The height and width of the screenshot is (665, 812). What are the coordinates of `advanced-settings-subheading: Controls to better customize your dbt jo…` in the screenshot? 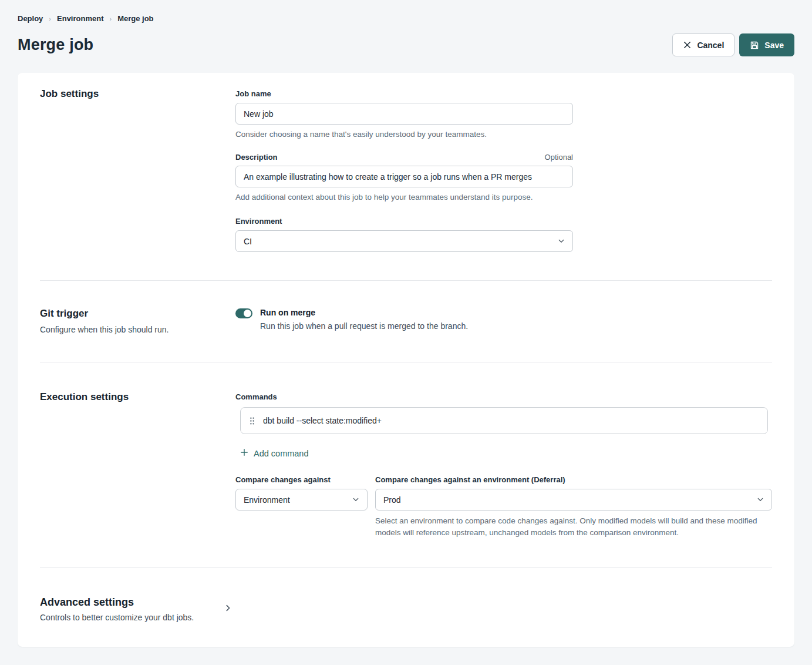 It's located at (132, 617).